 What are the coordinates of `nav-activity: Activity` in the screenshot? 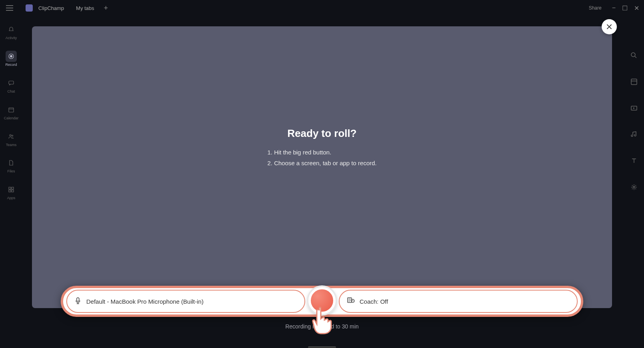 It's located at (11, 32).